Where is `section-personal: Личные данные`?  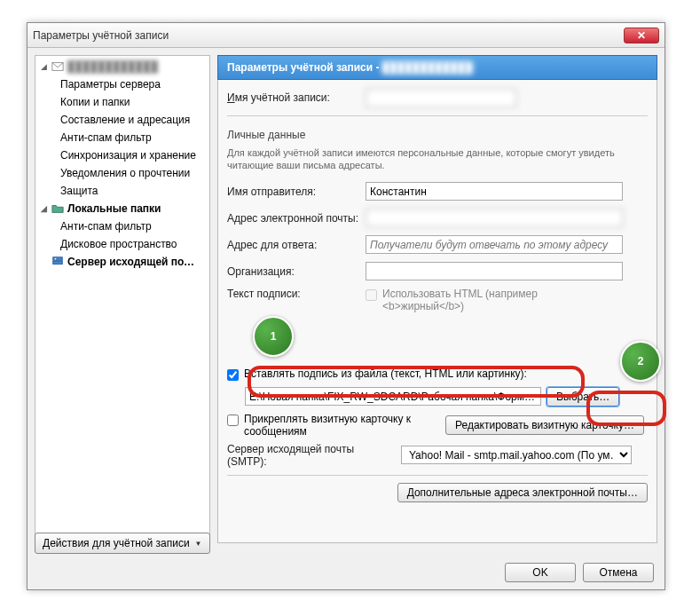 section-personal: Личные данные is located at coordinates (437, 135).